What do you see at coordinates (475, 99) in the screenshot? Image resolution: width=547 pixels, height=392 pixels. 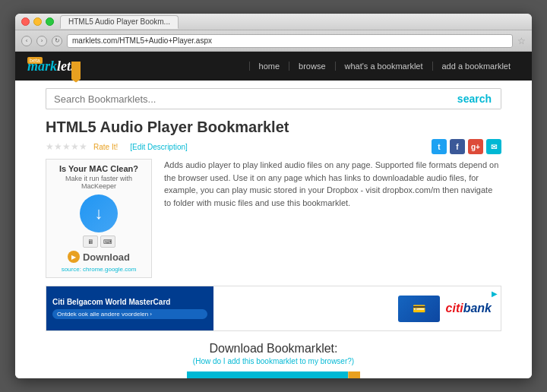 I see `search-button: search` at bounding box center [475, 99].